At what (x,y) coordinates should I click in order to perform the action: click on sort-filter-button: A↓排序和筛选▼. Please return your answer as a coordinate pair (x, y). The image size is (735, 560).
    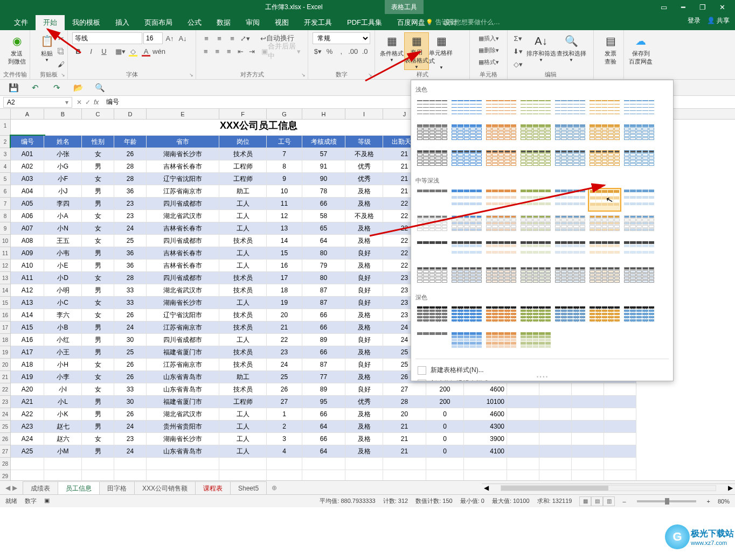
    Looking at the image, I should click on (541, 51).